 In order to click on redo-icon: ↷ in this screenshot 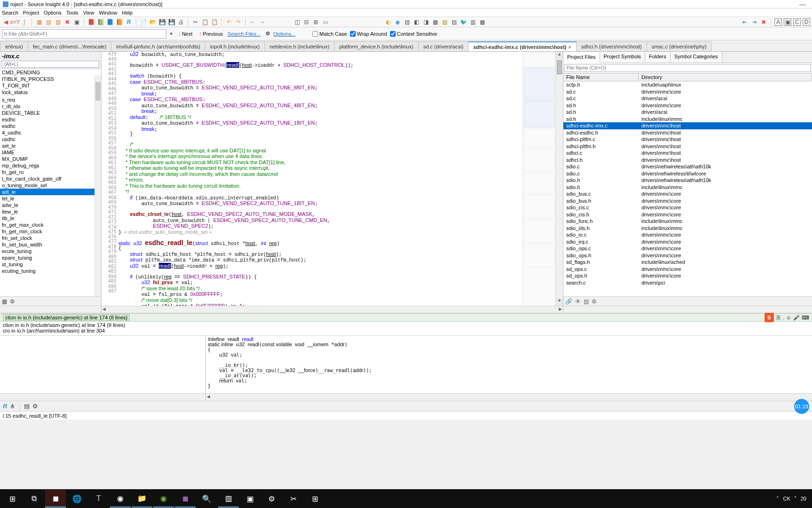, I will do `click(238, 22)`.